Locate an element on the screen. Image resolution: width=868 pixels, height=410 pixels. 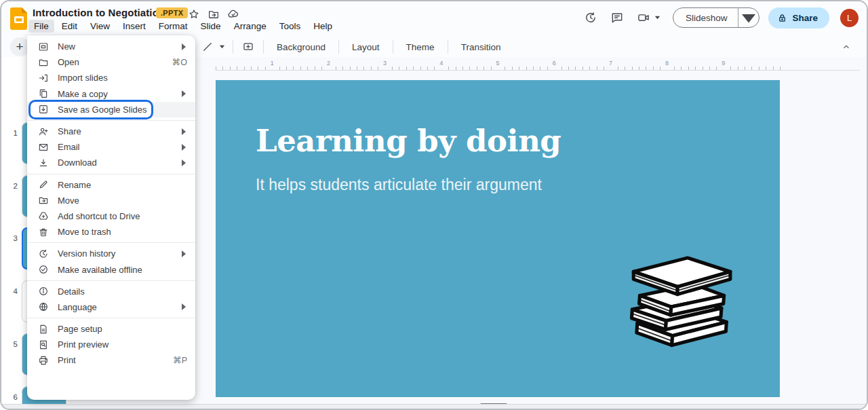
menu-tools: Tools is located at coordinates (290, 26).